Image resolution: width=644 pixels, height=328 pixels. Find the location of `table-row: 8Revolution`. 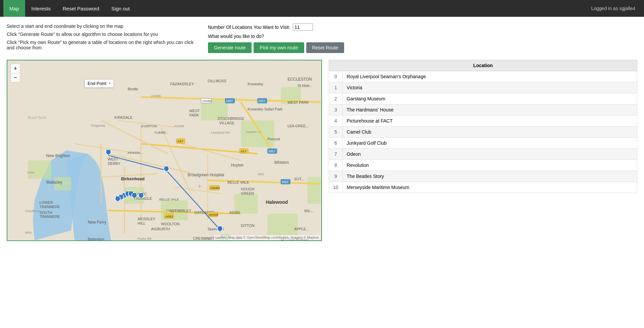

table-row: 8Revolution is located at coordinates (483, 165).